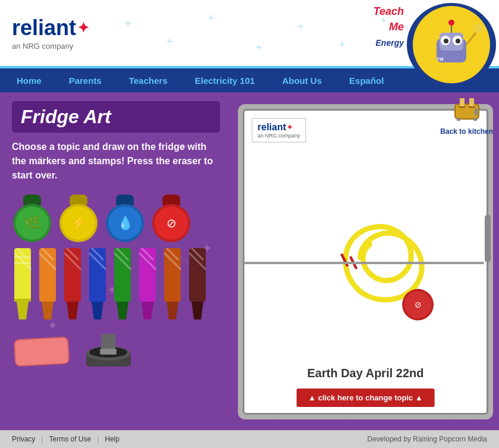 The height and width of the screenshot is (448, 499). What do you see at coordinates (488, 239) in the screenshot?
I see `fridge-handle` at bounding box center [488, 239].